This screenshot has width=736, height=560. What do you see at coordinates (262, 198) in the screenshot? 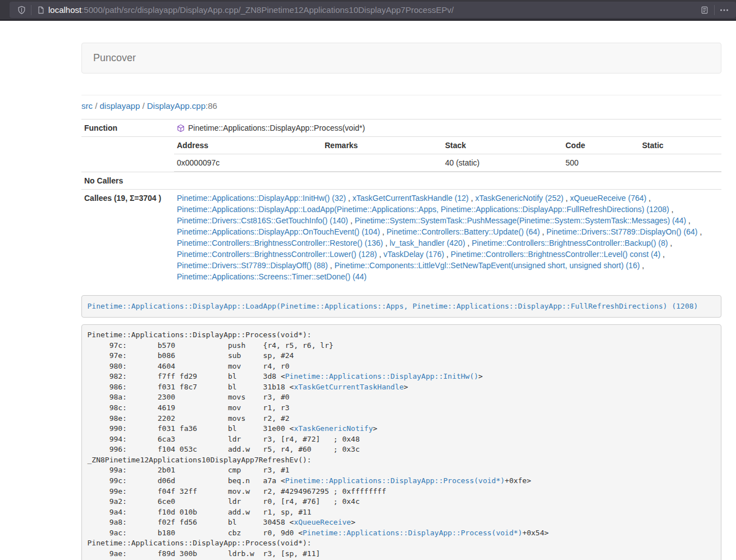
I see `callee-link: Pinetime::Applications::DisplayApp::Init…` at bounding box center [262, 198].